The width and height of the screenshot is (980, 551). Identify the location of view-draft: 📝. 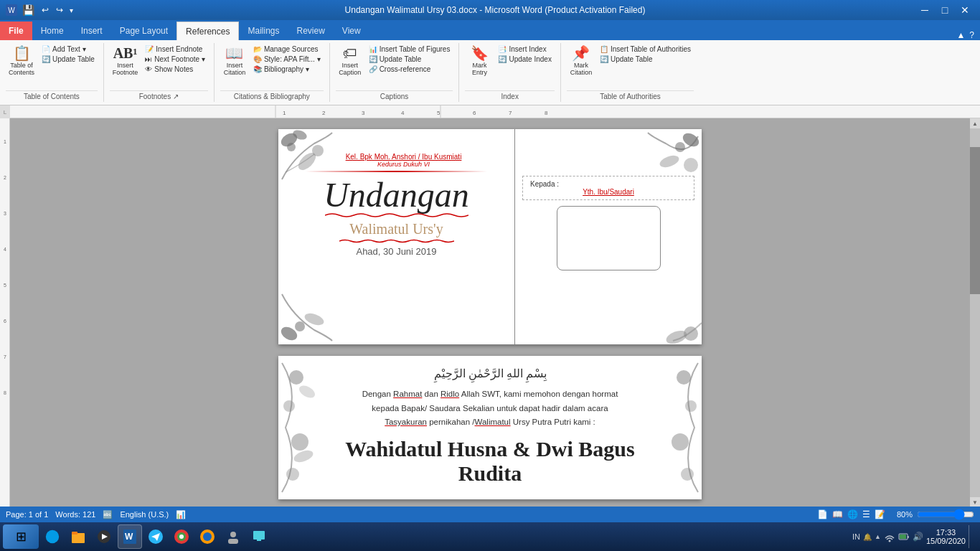
(880, 514).